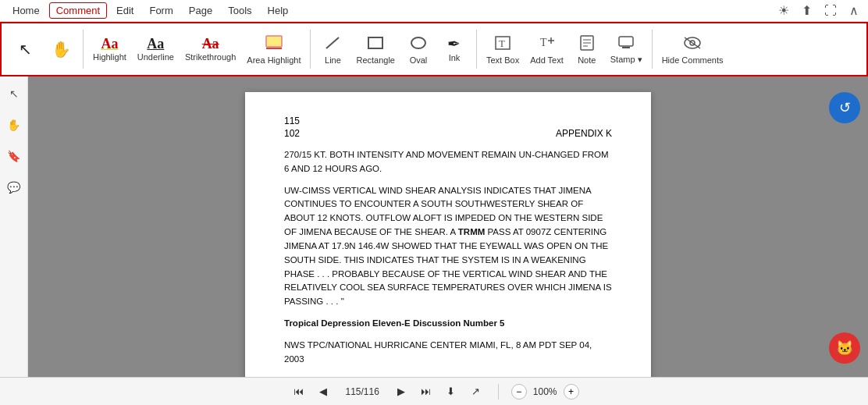  What do you see at coordinates (155, 44) in the screenshot?
I see `underline-icon: Aa` at bounding box center [155, 44].